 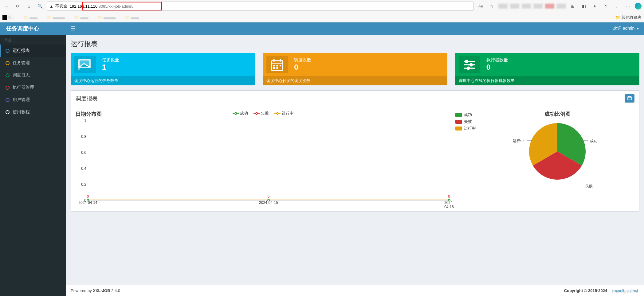 I want to click on stat-card-2: 执行器数量 0 调度中心在线的执行器机器数量, so click(x=547, y=69).